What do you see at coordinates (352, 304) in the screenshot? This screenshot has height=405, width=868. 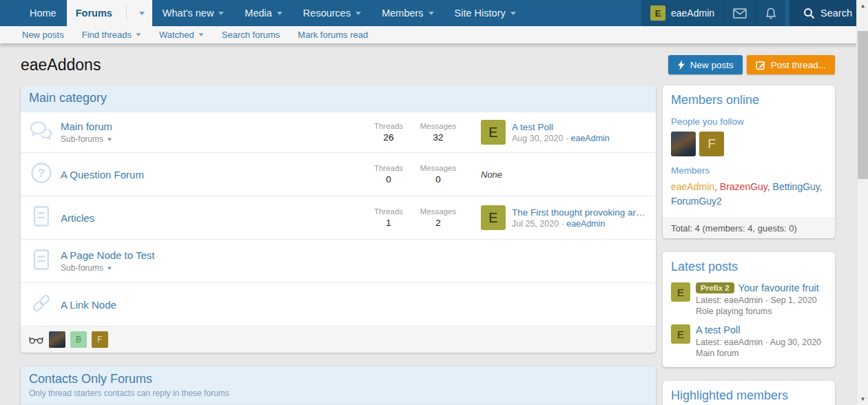 I see `forum-info: A Link Node` at bounding box center [352, 304].